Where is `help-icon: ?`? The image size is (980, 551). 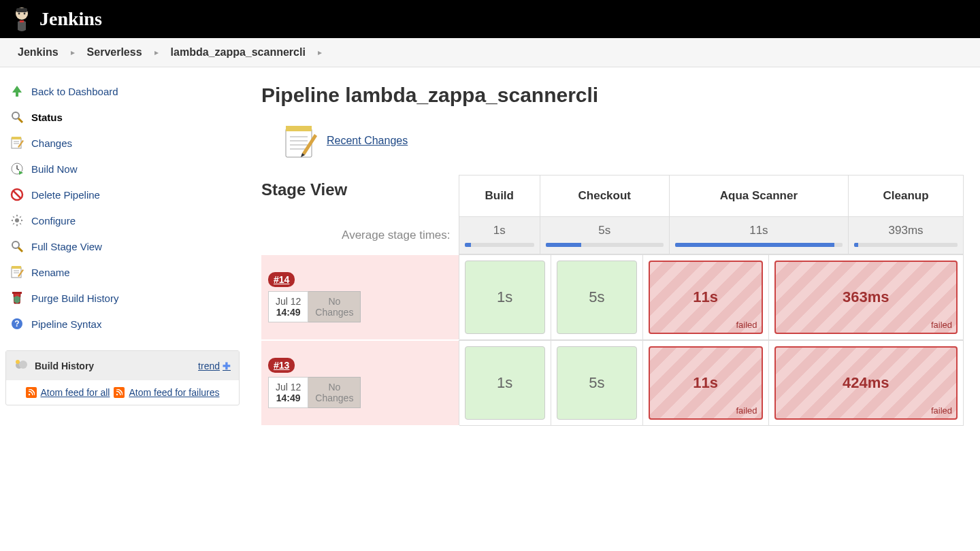 help-icon: ? is located at coordinates (17, 324).